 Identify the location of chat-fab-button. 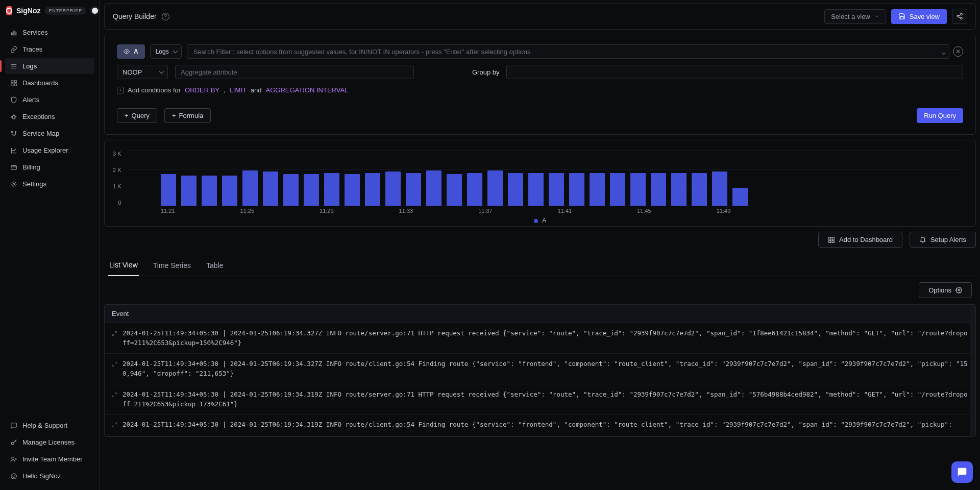
(962, 472).